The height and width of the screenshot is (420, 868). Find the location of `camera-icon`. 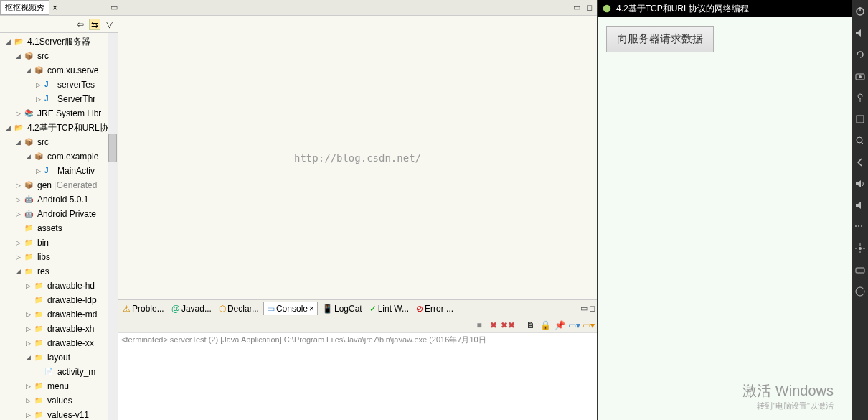

camera-icon is located at coordinates (860, 76).